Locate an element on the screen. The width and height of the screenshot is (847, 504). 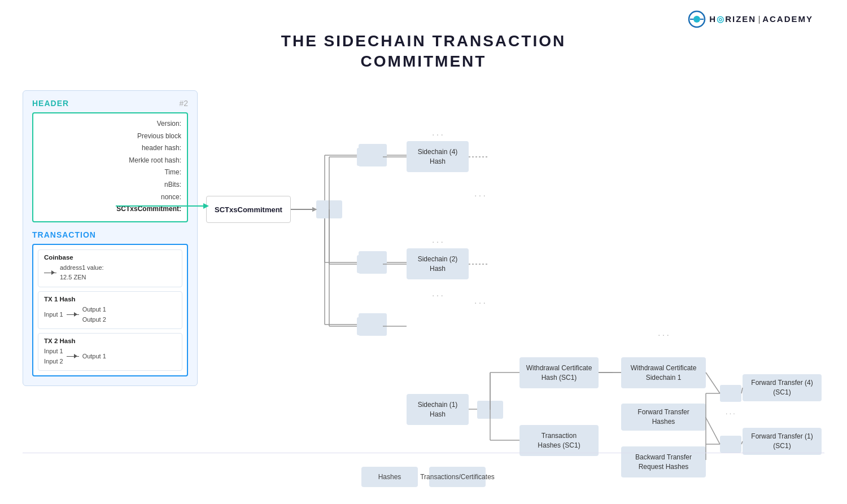
merge-box-ft-lower is located at coordinates (731, 444).